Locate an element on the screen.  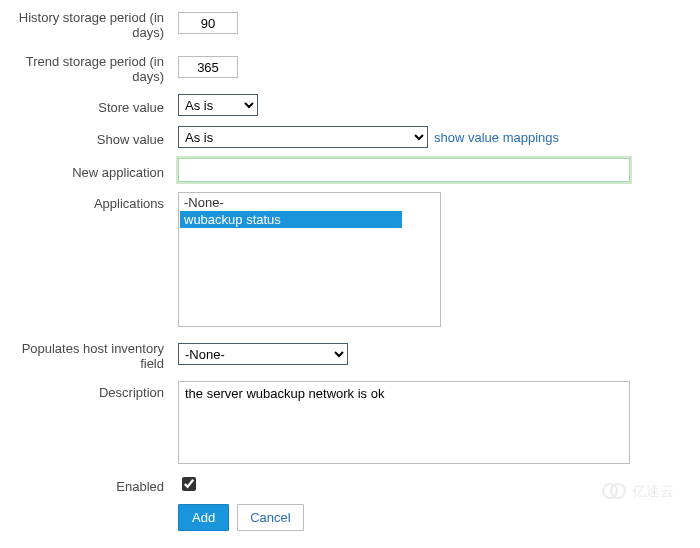
show-value-mappings-link: show value mappings is located at coordinates (496, 138).